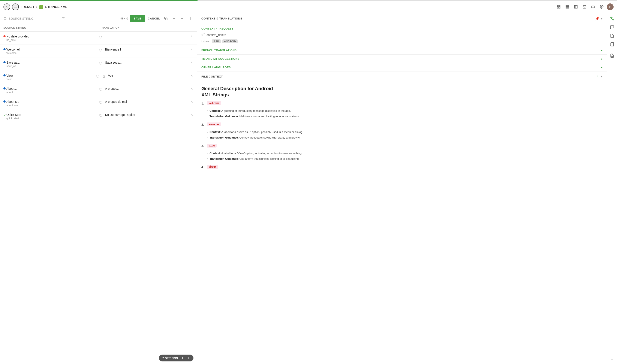  What do you see at coordinates (51, 50) in the screenshot?
I see `source-text: Welcome!` at bounding box center [51, 50].